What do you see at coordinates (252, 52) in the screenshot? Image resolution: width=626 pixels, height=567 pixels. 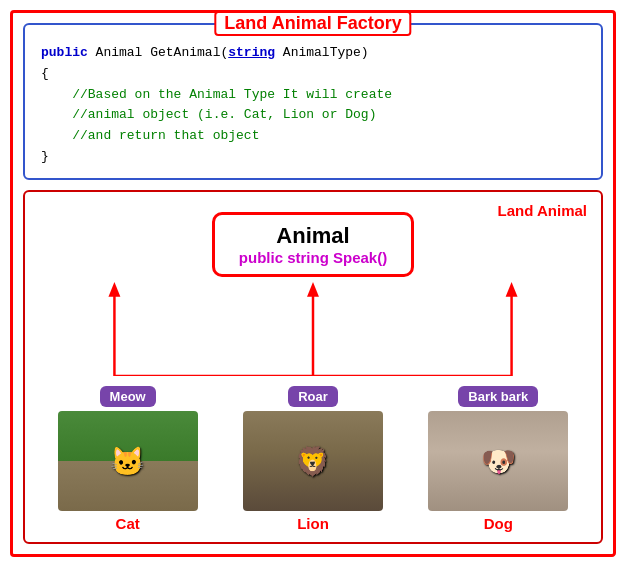 I see `param-type: string` at bounding box center [252, 52].